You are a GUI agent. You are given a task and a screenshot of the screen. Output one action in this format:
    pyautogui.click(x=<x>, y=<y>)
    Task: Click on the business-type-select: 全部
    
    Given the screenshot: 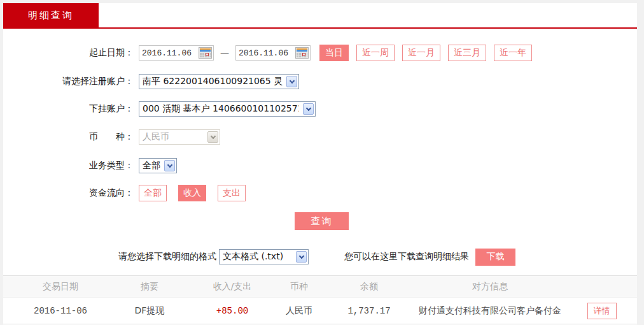 What is the action you would take?
    pyautogui.click(x=158, y=166)
    